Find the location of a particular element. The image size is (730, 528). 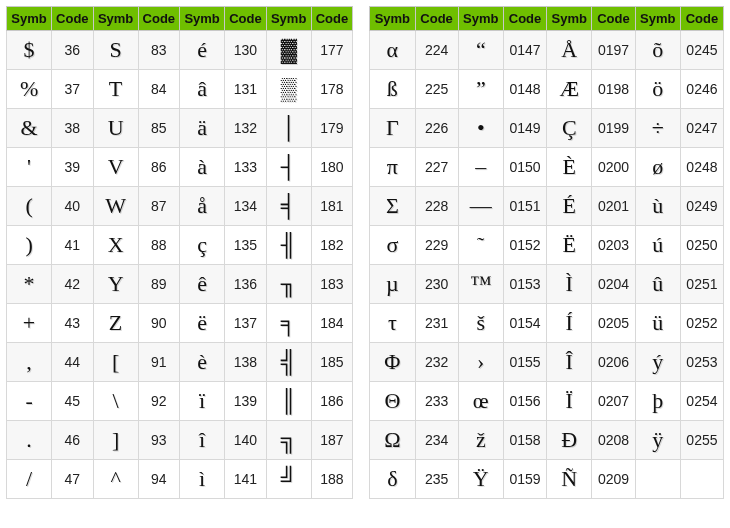

code-cell: 0207 is located at coordinates (614, 402).